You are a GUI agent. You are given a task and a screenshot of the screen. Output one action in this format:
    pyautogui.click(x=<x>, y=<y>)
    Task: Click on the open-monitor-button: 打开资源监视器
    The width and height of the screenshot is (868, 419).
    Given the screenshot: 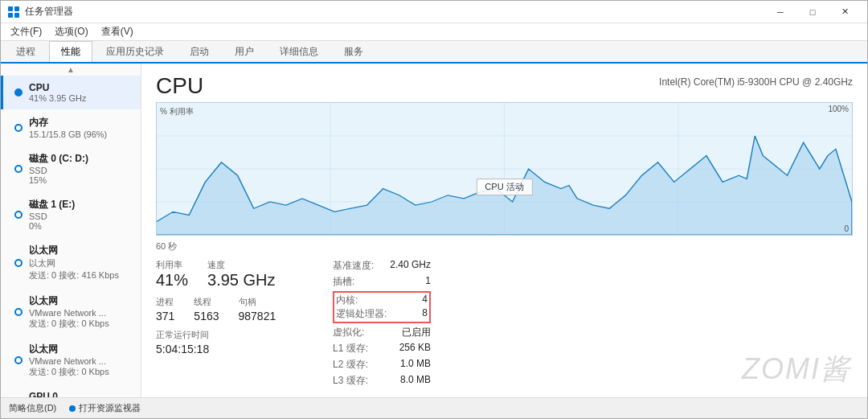 What is the action you would take?
    pyautogui.click(x=104, y=409)
    